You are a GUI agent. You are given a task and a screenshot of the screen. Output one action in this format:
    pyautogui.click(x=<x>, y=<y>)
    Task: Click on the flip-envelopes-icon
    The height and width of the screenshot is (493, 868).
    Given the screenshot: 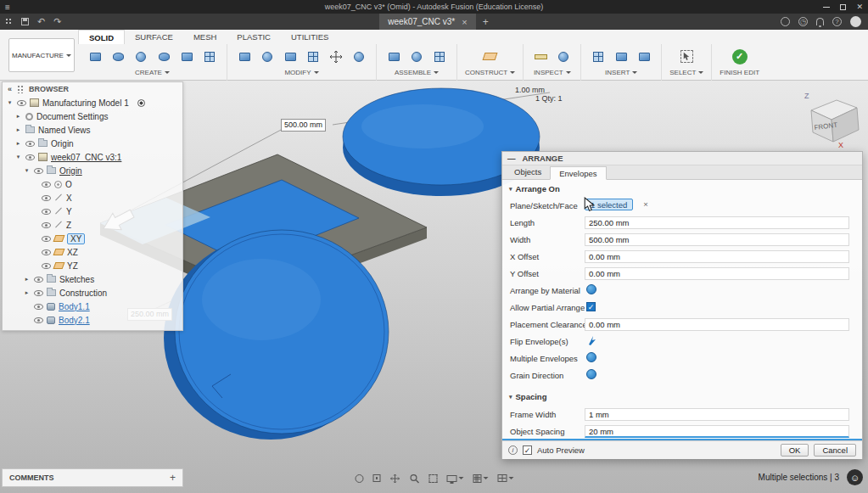 What is the action you would take?
    pyautogui.click(x=591, y=341)
    